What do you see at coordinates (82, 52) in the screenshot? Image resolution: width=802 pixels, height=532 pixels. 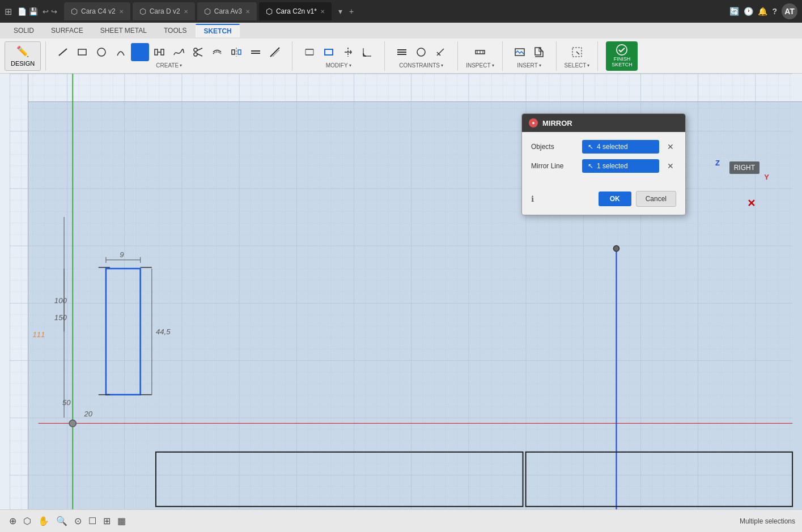 I see `rectangle-tool` at bounding box center [82, 52].